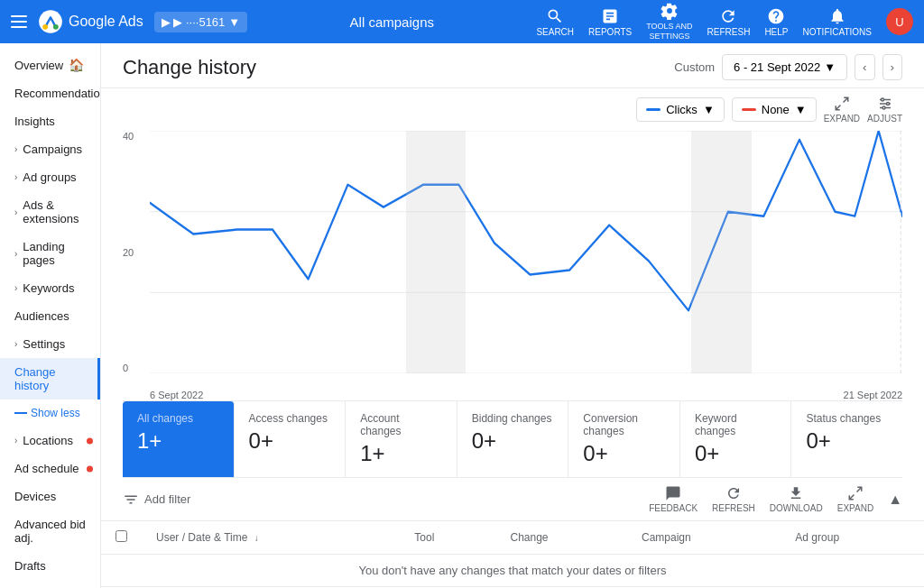 This screenshot has width=924, height=588. What do you see at coordinates (90, 440) in the screenshot?
I see `status-dot` at bounding box center [90, 440].